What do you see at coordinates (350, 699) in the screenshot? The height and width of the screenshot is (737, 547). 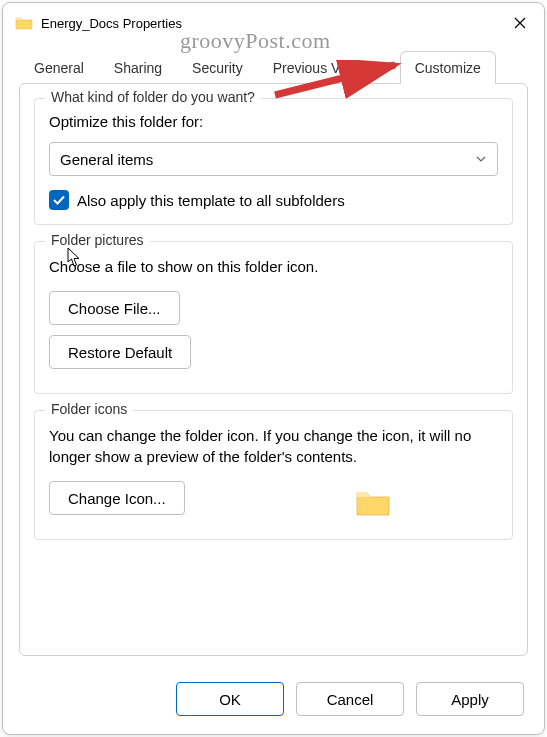 I see `cancel-button: Cancel` at bounding box center [350, 699].